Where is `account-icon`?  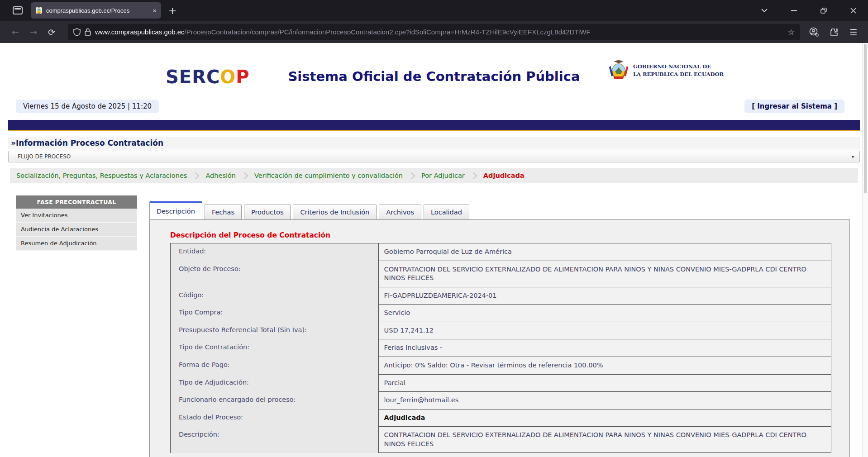 account-icon is located at coordinates (814, 32).